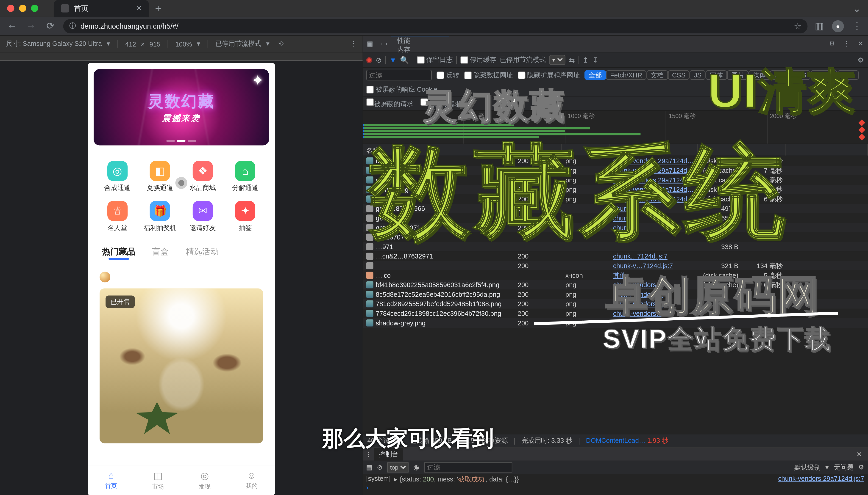 The width and height of the screenshot is (868, 495). Describe the element at coordinates (657, 75) in the screenshot. I see `type-chip-2: 文档` at that location.